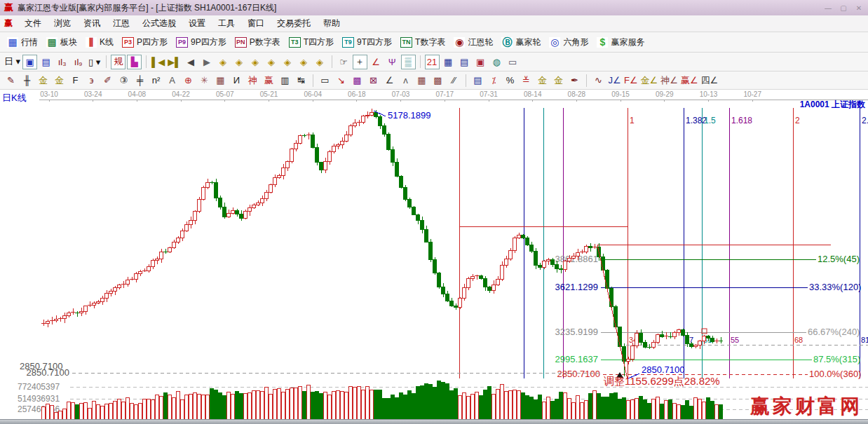 This screenshot has width=868, height=424. Describe the element at coordinates (408, 62) in the screenshot. I see `tool-teal-icon: ▒` at that location.